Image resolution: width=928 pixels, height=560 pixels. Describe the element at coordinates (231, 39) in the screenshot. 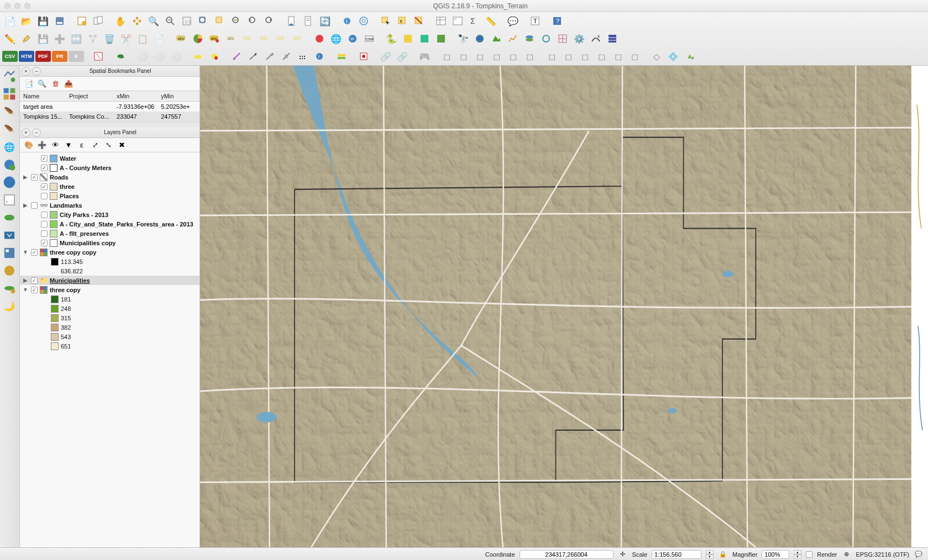

I see `pin-labels-button: abc` at that location.